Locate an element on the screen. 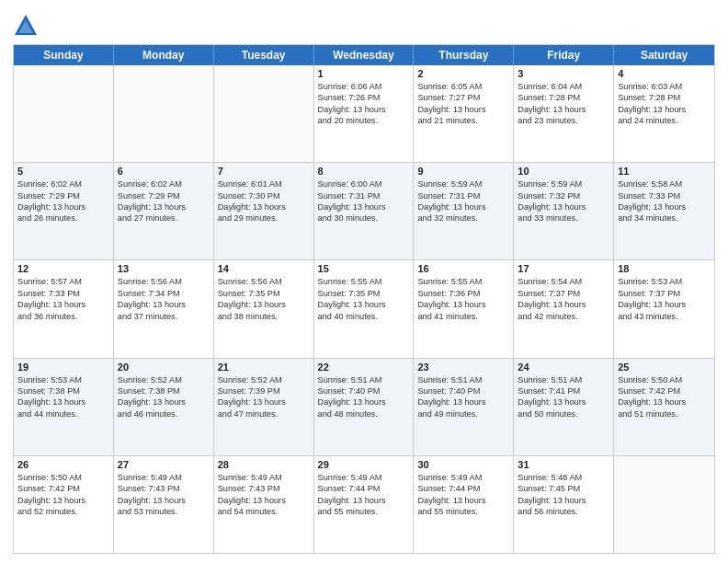  cell-line: Sunrise: 6:04 AM is located at coordinates (563, 86).